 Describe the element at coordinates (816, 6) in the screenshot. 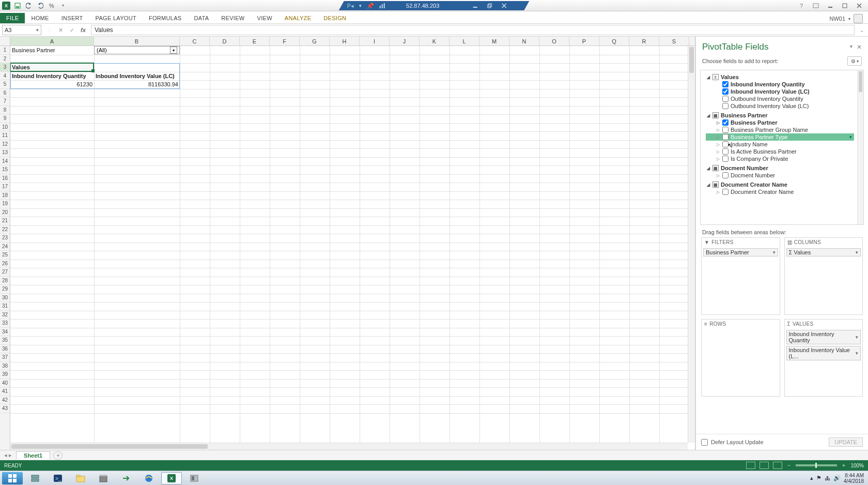

I see `ribbon-display-icon` at that location.